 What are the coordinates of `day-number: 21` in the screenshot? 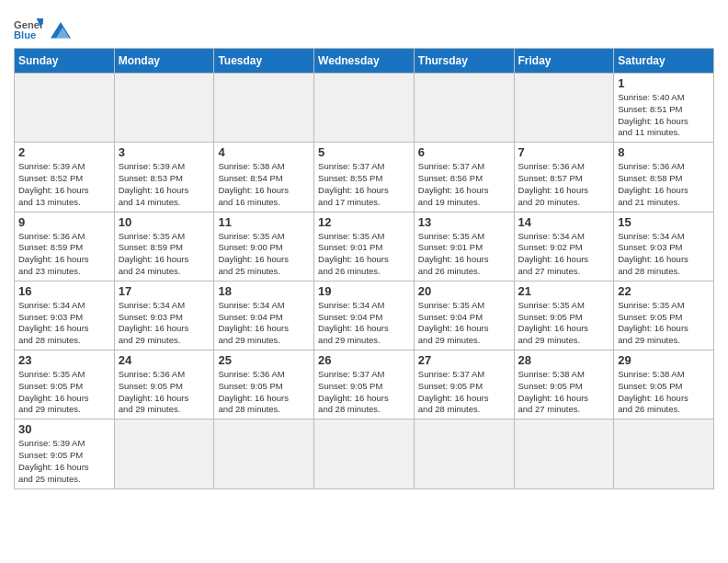 It's located at (564, 291).